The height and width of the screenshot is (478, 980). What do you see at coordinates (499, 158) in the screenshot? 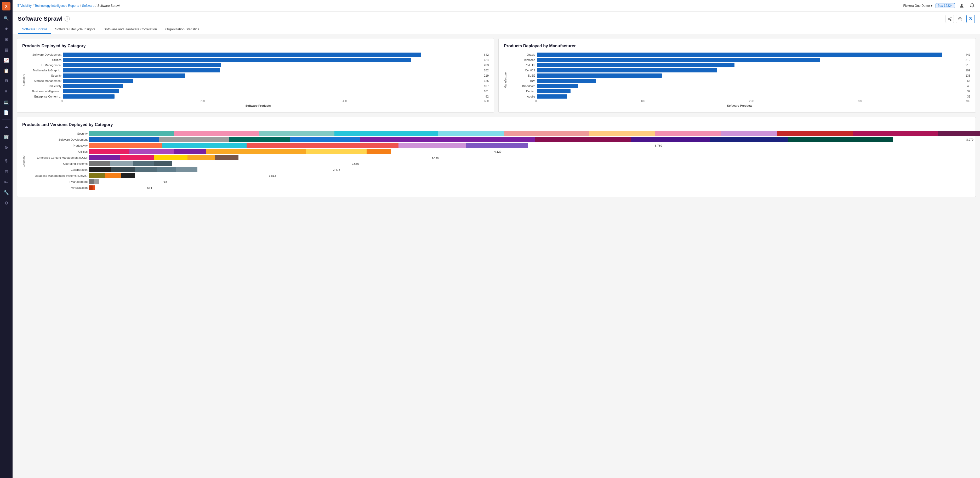
I see `chart3-bar-row: Enterprise Content Management (ECM)3,486` at bounding box center [499, 158].